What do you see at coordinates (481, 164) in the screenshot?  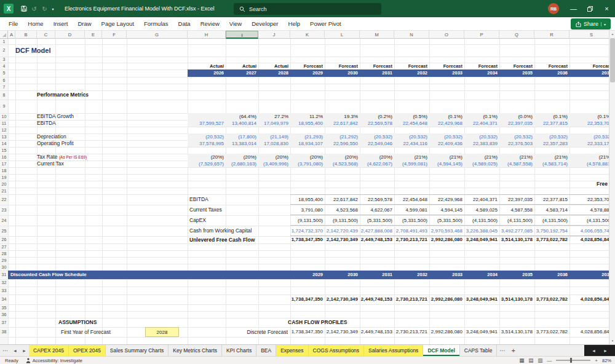 I see `cell-P17: (4,589,025)` at bounding box center [481, 164].